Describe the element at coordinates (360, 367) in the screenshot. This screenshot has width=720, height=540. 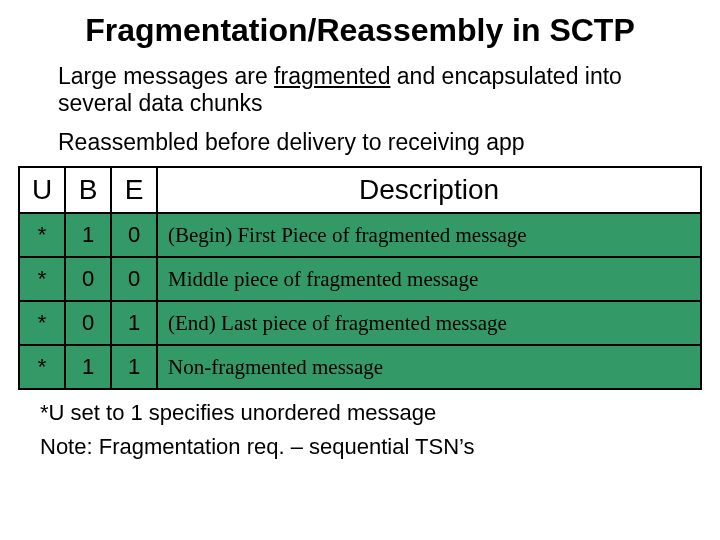
I see `table-row: * 1 1 Non-fragmented message` at that location.